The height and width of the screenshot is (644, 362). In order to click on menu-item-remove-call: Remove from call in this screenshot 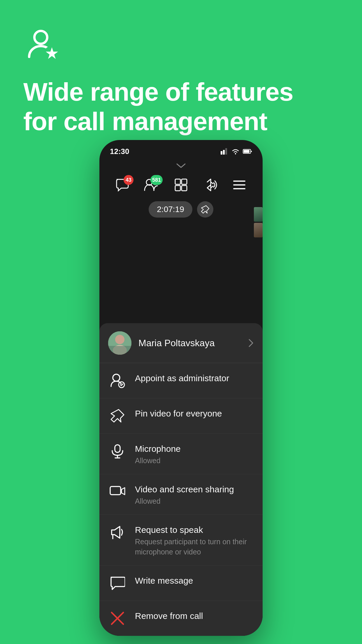, I will do `click(181, 618)`.